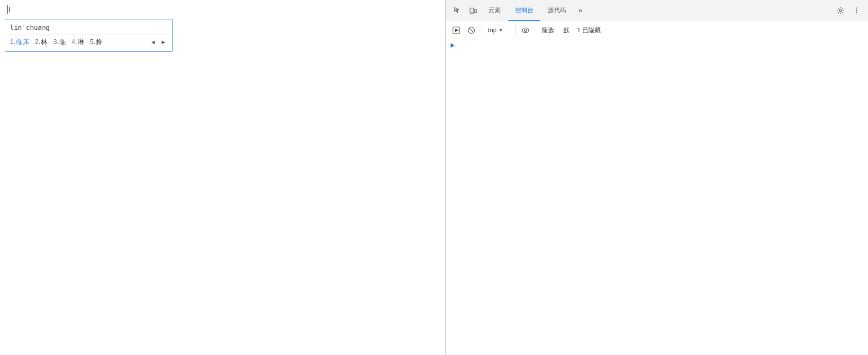 This screenshot has height=355, width=868. I want to click on ime-candidates-row: 1.临床 2.林 3.临 4.琳 5.拎 ◄, so click(89, 42).